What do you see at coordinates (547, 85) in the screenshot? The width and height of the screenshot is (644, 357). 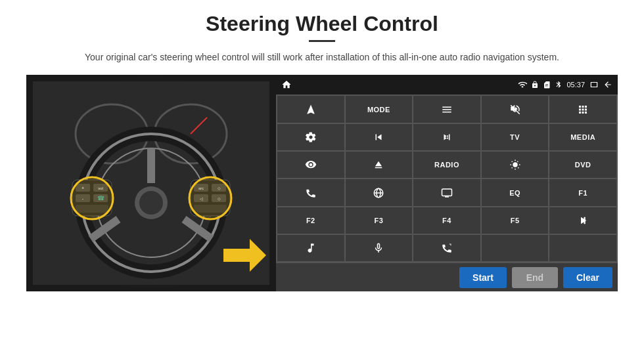 I see `sim-icon` at bounding box center [547, 85].